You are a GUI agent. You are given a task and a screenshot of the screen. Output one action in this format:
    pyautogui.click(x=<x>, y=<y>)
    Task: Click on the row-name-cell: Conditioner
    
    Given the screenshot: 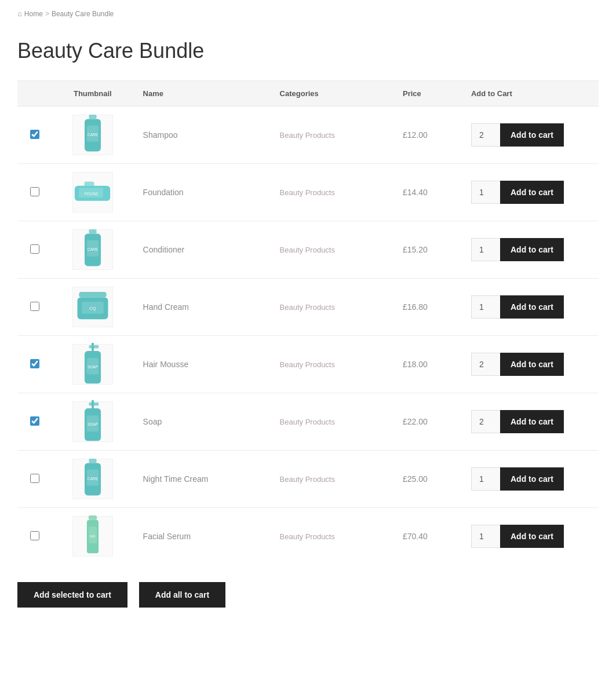 What is the action you would take?
    pyautogui.click(x=202, y=250)
    